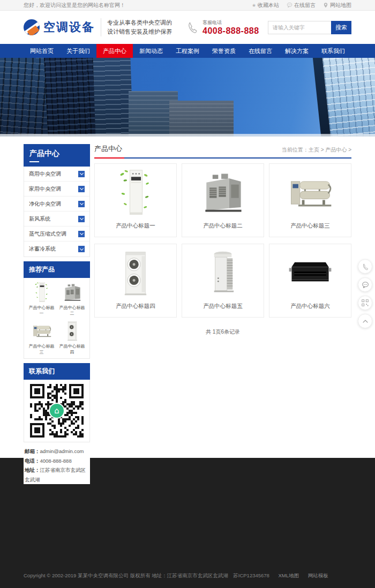 This screenshot has width=375, height=588. I want to click on nav-item-cases: 工程案例, so click(188, 51).